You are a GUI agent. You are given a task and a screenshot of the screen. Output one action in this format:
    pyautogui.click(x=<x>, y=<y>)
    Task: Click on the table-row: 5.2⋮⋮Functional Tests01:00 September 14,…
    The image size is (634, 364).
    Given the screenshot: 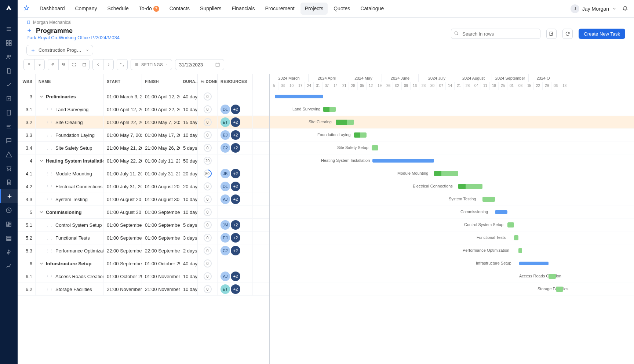 What is the action you would take?
    pyautogui.click(x=143, y=238)
    